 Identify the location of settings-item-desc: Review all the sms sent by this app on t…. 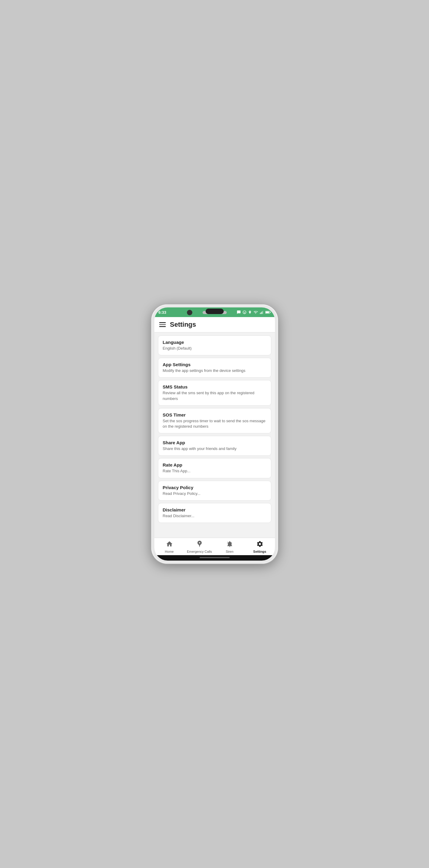
(215, 396).